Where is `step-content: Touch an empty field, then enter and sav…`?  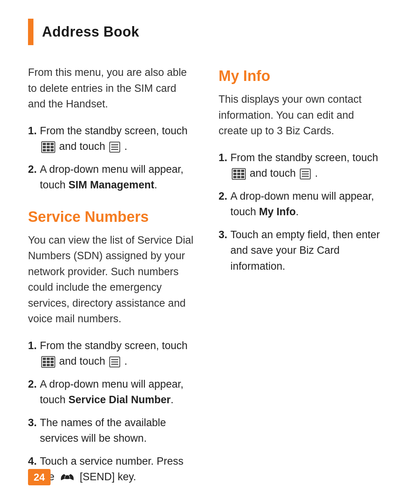 step-content: Touch an empty field, then enter and sav… is located at coordinates (308, 251).